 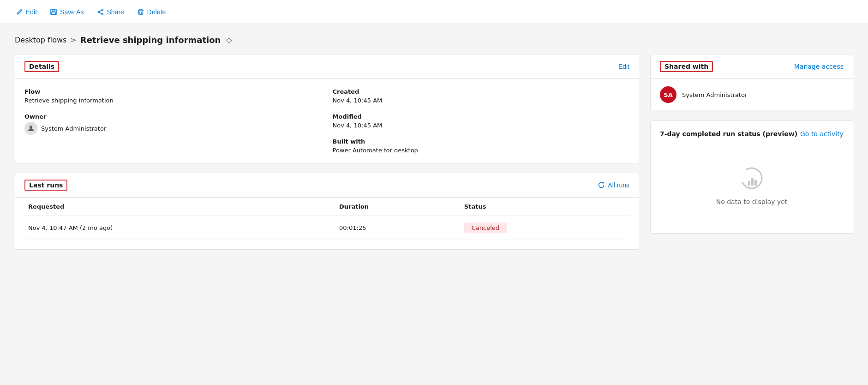 I want to click on edit-button: Edit, so click(x=26, y=12).